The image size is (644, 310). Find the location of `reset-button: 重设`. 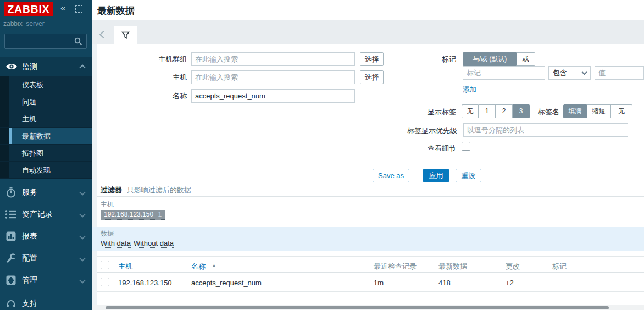

reset-button: 重设 is located at coordinates (468, 176).